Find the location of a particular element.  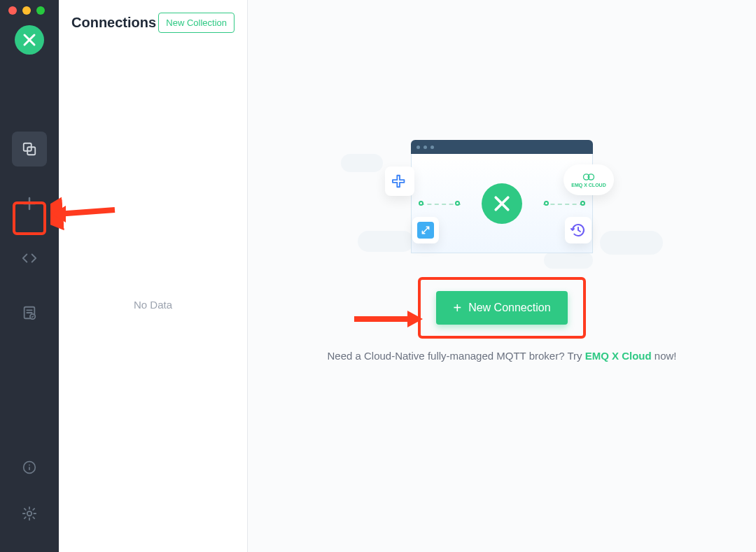

cloud-card-icon: EMQ X CLOUD is located at coordinates (589, 180).